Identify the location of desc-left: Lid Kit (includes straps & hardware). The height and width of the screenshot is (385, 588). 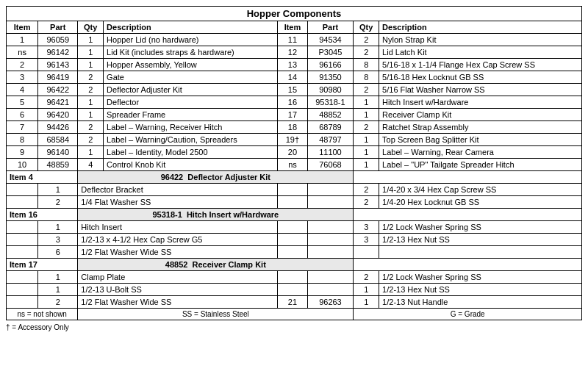
(191, 53).